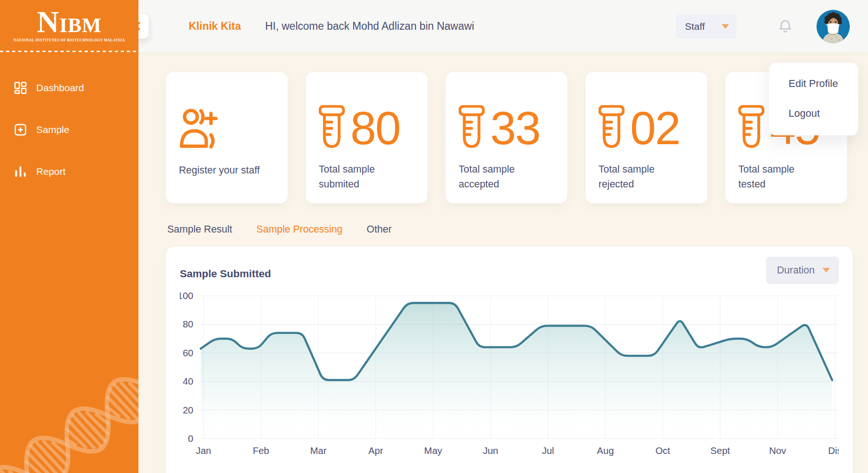  Describe the element at coordinates (318, 450) in the screenshot. I see `svg-text: Mar` at that location.